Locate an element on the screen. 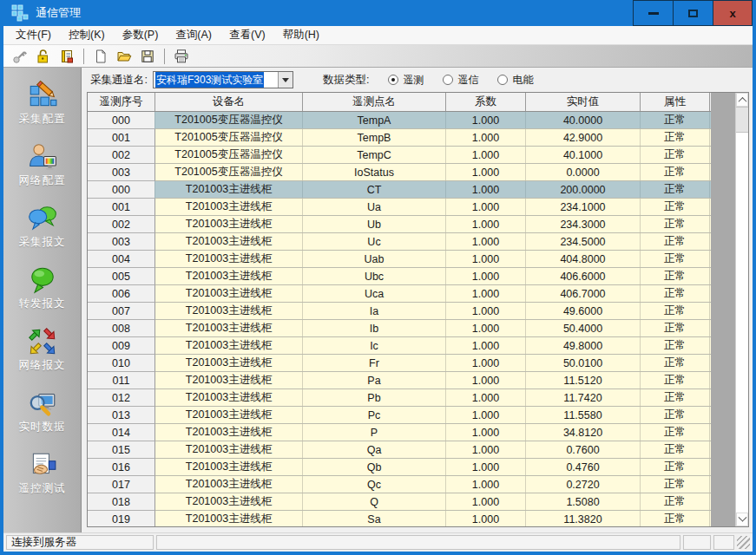 The width and height of the screenshot is (756, 555). cell-point: IoStatus is located at coordinates (375, 172).